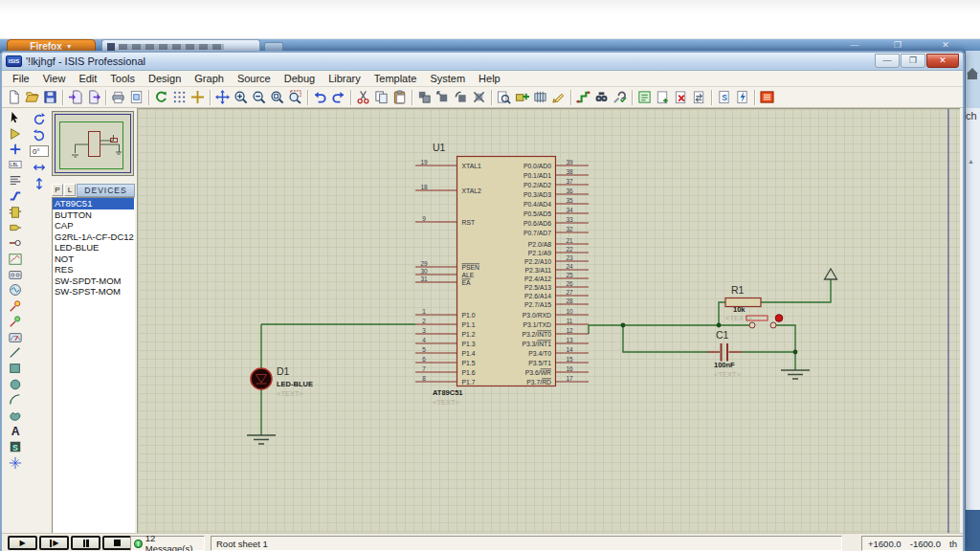 Image resolution: width=980 pixels, height=551 pixels. Describe the element at coordinates (442, 98) in the screenshot. I see `block-move-icon` at that location.